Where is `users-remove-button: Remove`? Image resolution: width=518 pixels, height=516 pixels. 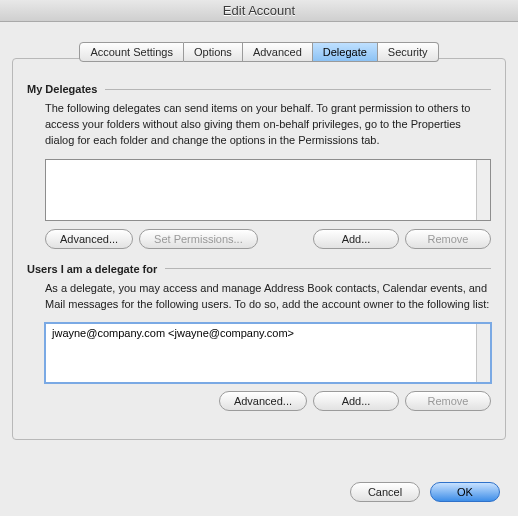
users-remove-button: Remove is located at coordinates (448, 401).